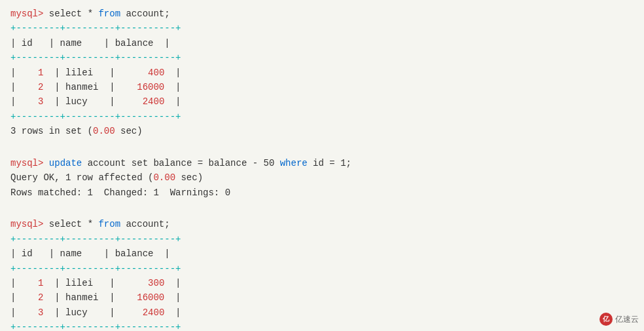  I want to click on val-400: 400, so click(156, 73).